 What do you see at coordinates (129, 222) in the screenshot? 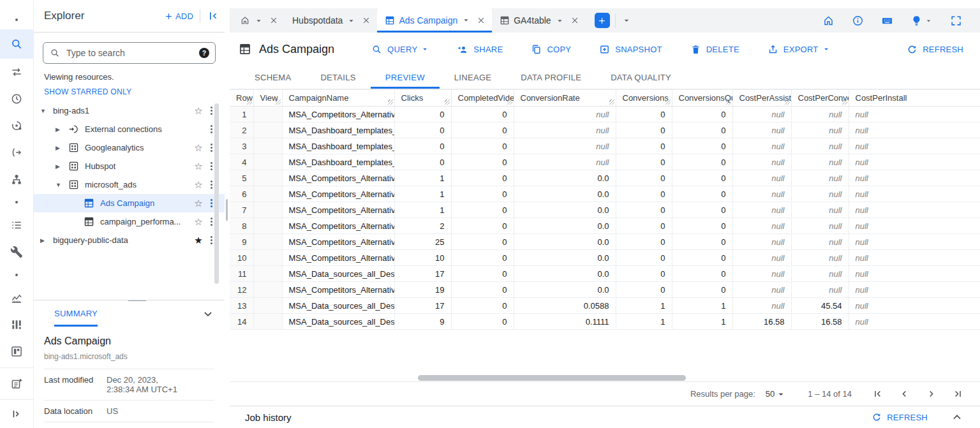
I see `tree-item-campaign-performa: campaign_performa...☆` at bounding box center [129, 222].